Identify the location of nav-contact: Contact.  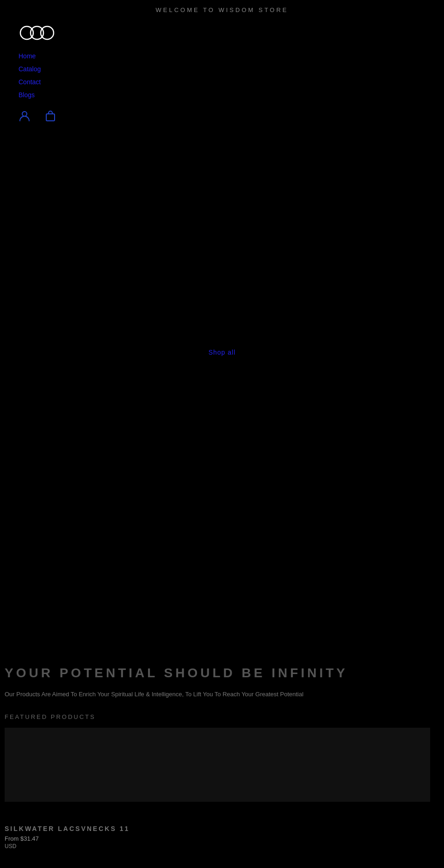
(222, 82).